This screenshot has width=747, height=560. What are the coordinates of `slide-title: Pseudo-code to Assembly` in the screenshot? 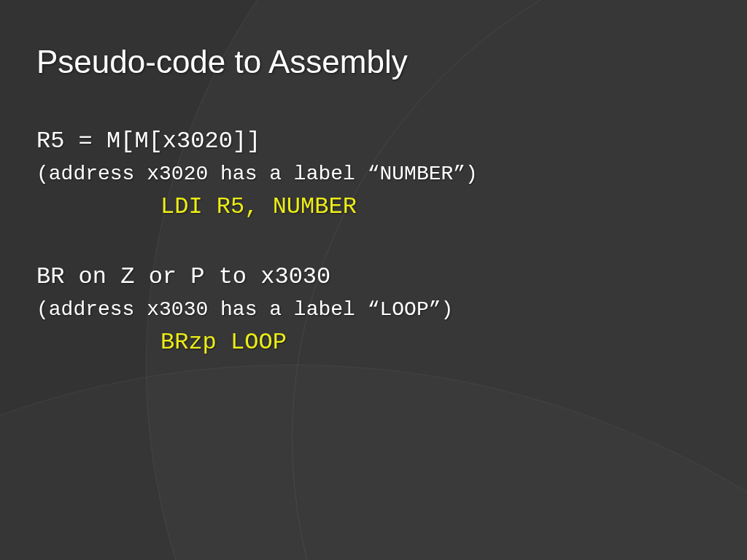 It's located at (222, 62).